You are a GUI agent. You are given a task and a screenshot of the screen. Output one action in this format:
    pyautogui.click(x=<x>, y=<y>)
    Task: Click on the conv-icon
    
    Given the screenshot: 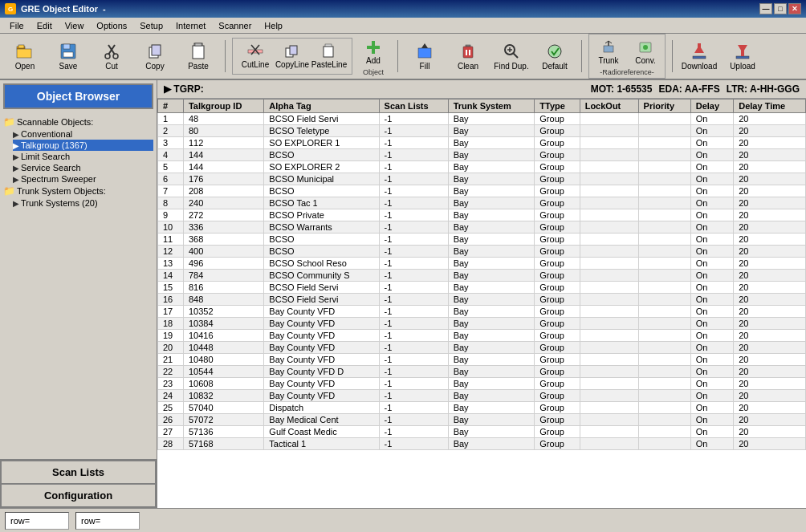 What is the action you would take?
    pyautogui.click(x=645, y=47)
    